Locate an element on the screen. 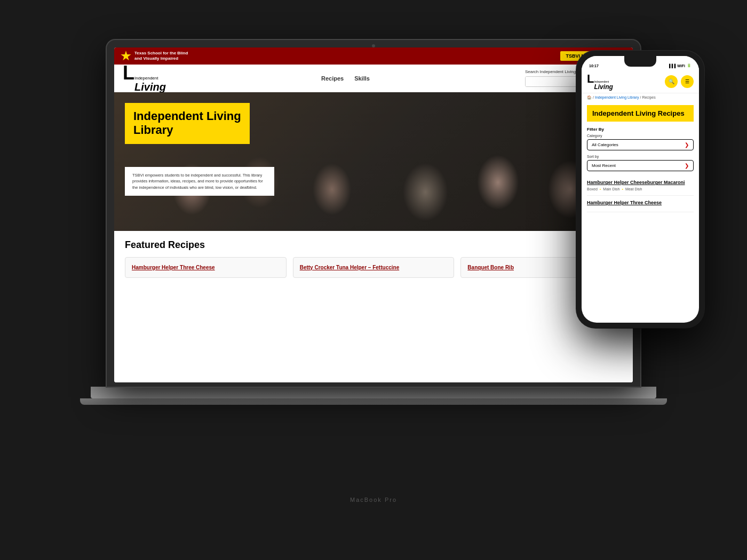 This screenshot has width=747, height=560. breadcrumb-home-icon: 🏠 is located at coordinates (589, 98).